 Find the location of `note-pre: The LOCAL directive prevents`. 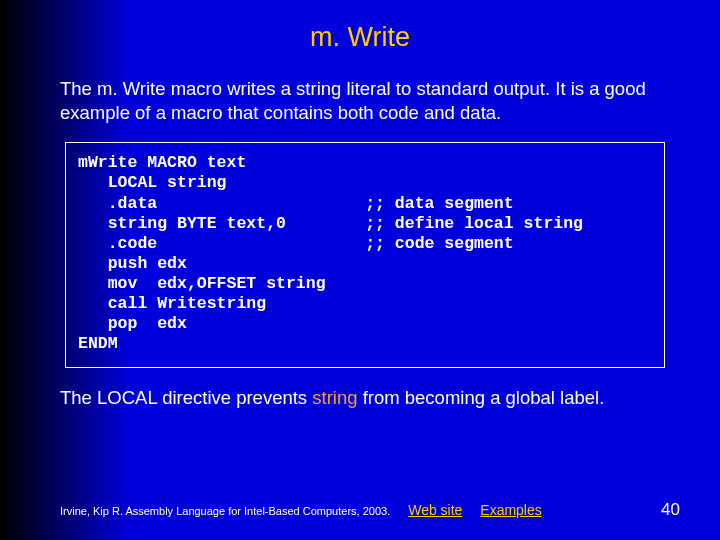

note-pre: The LOCAL directive prevents is located at coordinates (186, 398).